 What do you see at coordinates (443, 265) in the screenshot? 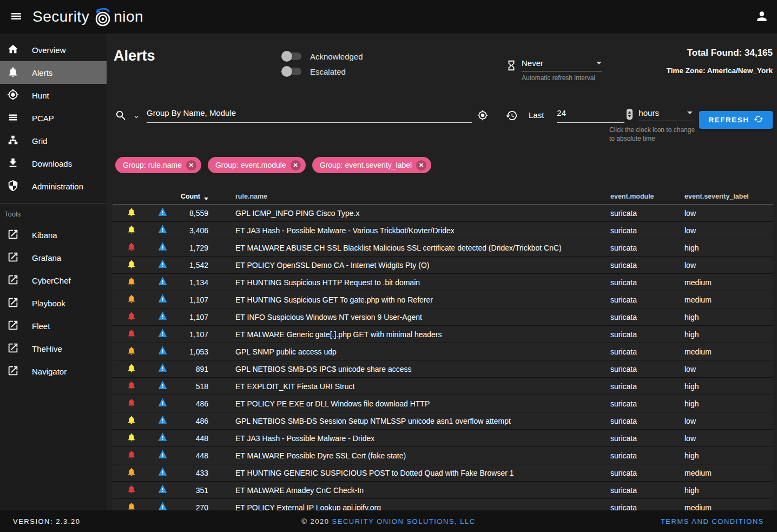
I see `table-row: 1,542ET POLICY OpenSSL Demo CA - Interne…` at bounding box center [443, 265].